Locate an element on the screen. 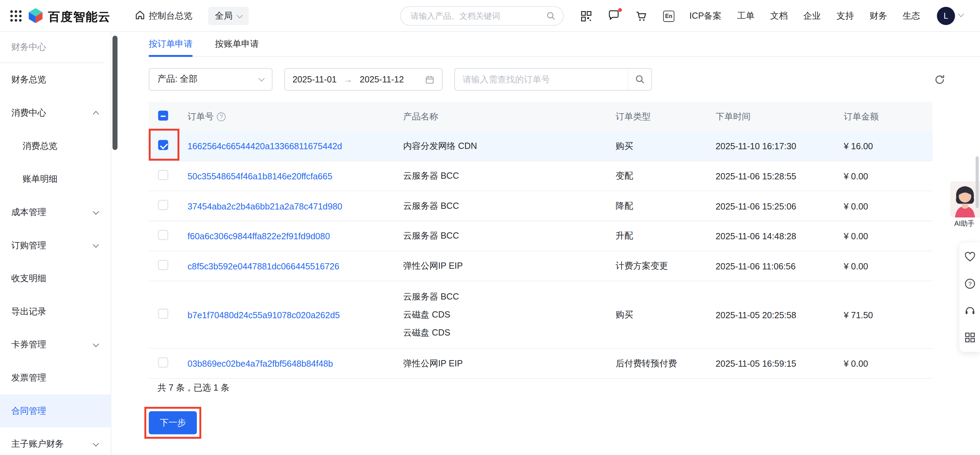 The width and height of the screenshot is (980, 455). global-search-input is located at coordinates (473, 16).